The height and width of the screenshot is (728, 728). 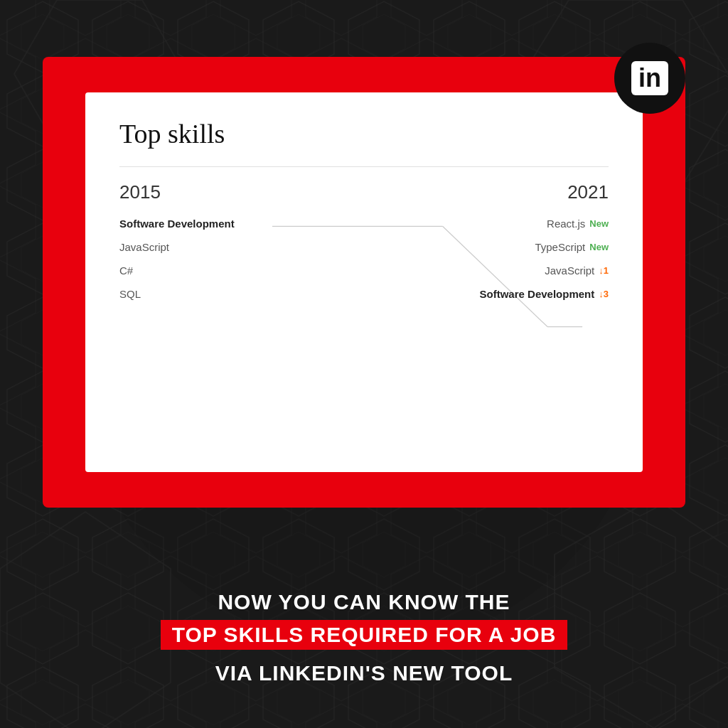 I want to click on skills-right: React.js New TypeScript New JavaScript ↓…, so click(x=545, y=259).